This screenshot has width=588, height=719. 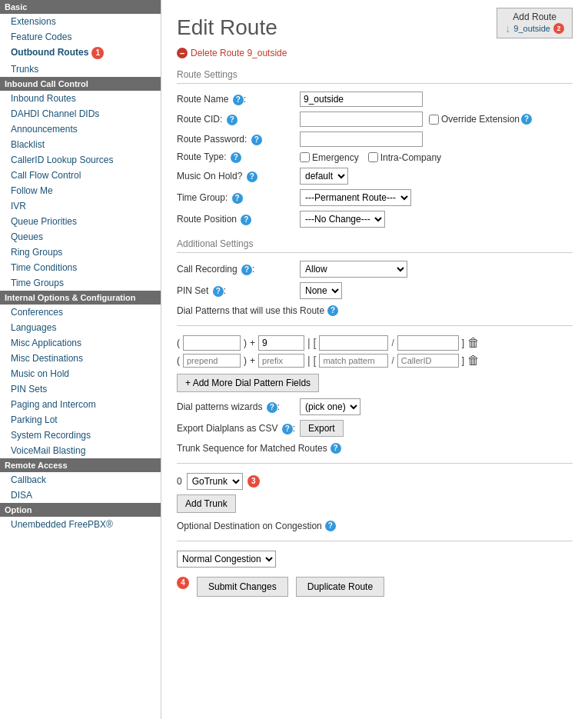 I want to click on sidebar-item-time-groups: Time Groups, so click(x=80, y=283).